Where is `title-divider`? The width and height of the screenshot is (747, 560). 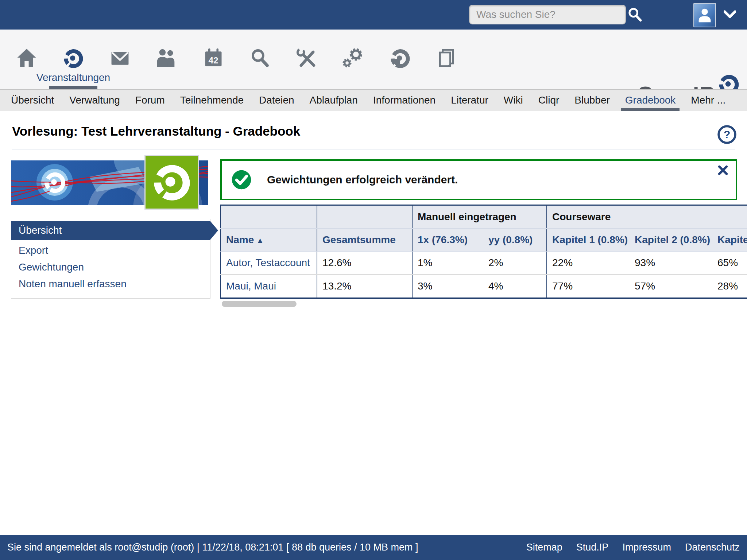 title-divider is located at coordinates (374, 149).